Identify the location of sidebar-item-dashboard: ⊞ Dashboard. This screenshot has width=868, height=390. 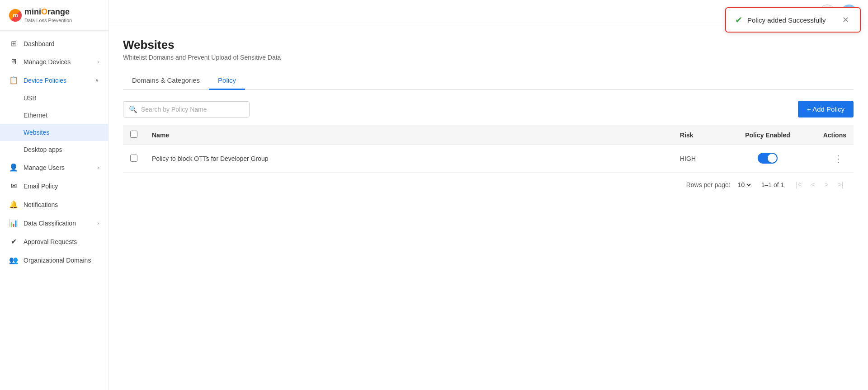
(54, 43).